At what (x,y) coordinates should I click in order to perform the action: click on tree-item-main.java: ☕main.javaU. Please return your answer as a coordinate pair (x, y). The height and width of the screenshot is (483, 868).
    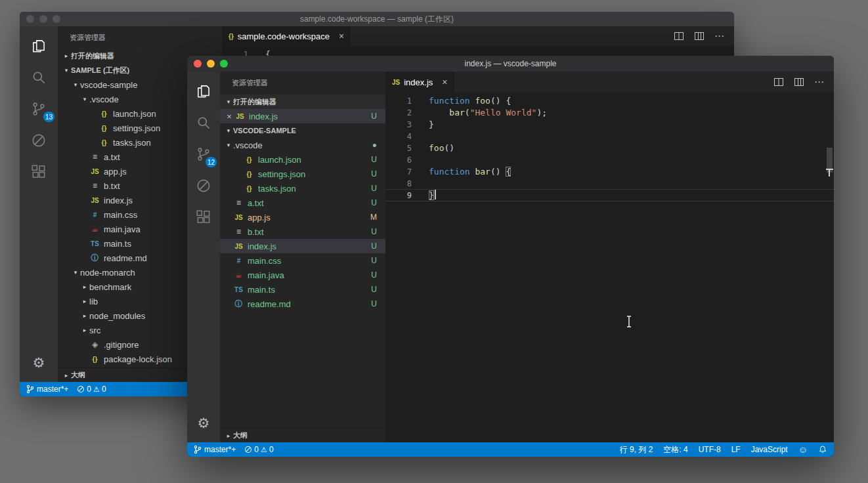
    Looking at the image, I should click on (303, 275).